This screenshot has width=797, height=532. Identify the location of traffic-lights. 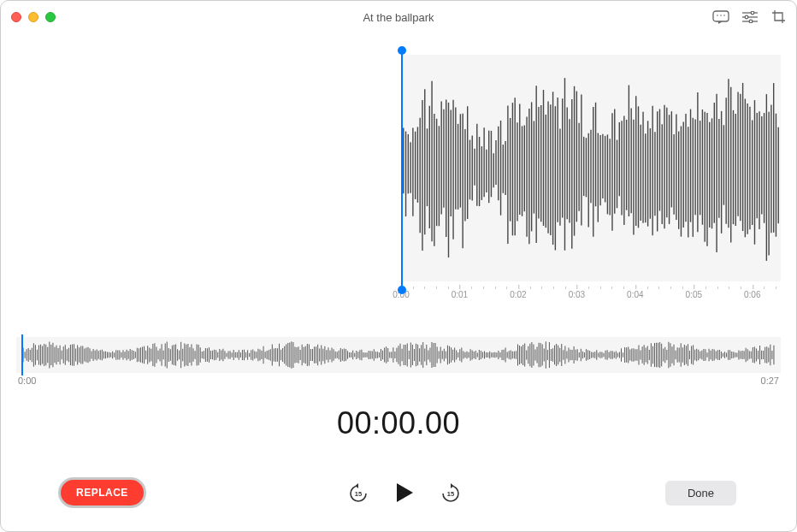
(33, 17).